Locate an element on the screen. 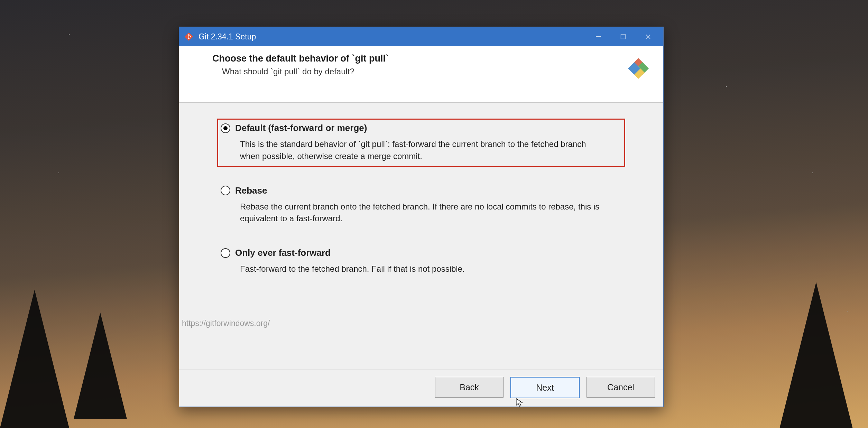 The height and width of the screenshot is (428, 868). pull-option-2: Only ever fast-forwardFast-forward to th… is located at coordinates (421, 262).